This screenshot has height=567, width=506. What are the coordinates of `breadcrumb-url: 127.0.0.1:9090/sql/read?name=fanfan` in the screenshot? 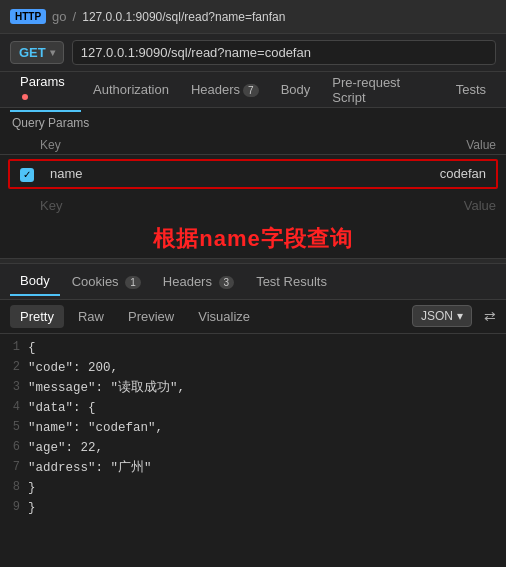 It's located at (184, 17).